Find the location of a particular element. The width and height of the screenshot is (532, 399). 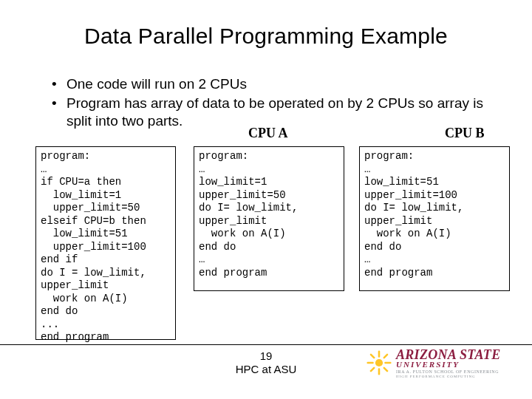

code-box-cpu-a: program: … low_limit=1 upper_limit=50 do… is located at coordinates (269, 219).